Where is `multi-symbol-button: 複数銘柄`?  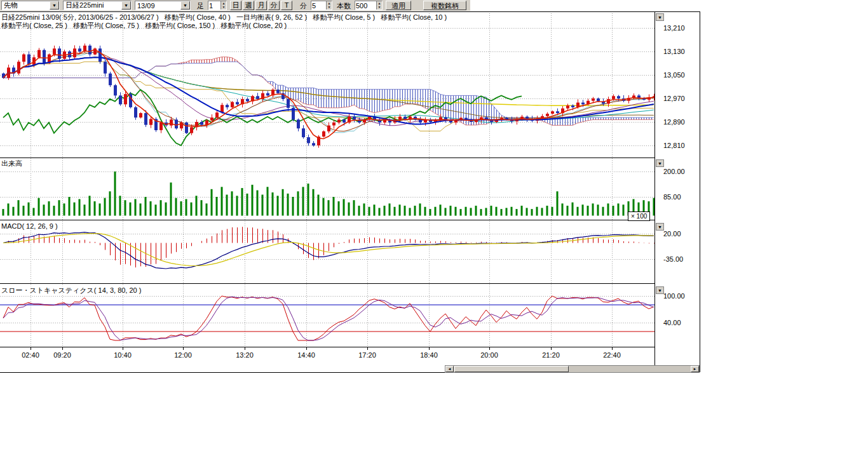
multi-symbol-button: 複数銘柄 is located at coordinates (445, 5).